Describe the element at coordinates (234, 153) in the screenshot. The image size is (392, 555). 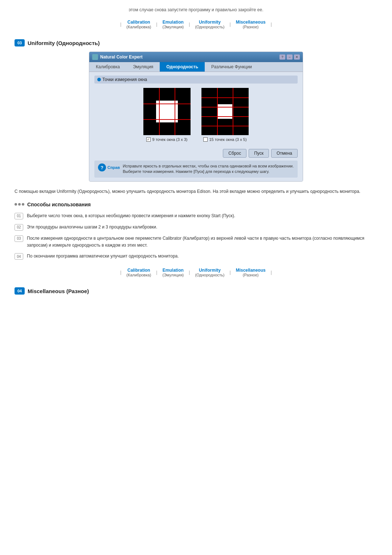
I see `reset-button: Сброс` at that location.